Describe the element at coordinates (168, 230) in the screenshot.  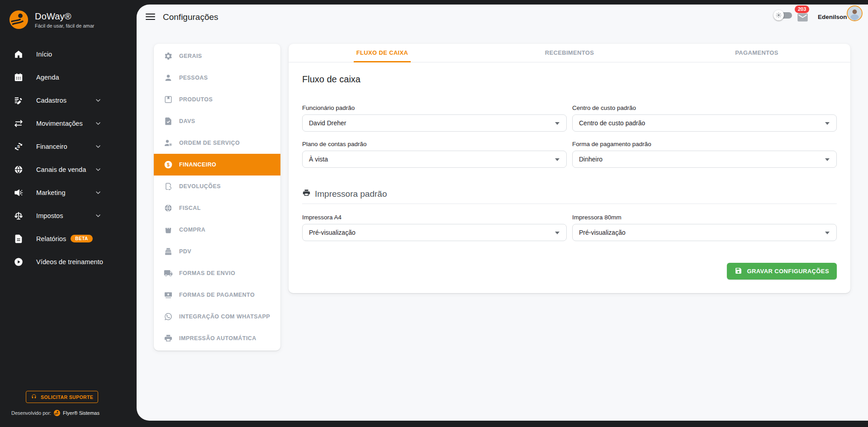
I see `shopping-bag-icon` at that location.